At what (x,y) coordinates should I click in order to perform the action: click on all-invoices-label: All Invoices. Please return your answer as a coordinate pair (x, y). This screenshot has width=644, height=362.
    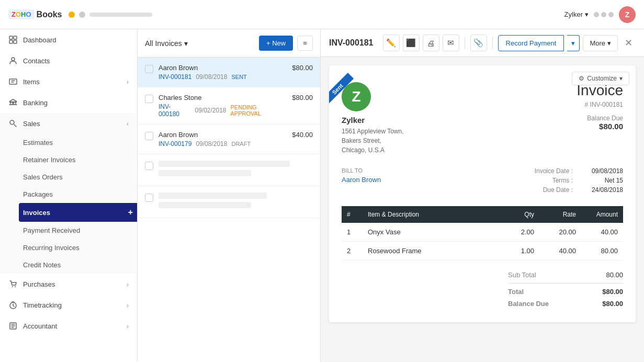
    Looking at the image, I should click on (163, 43).